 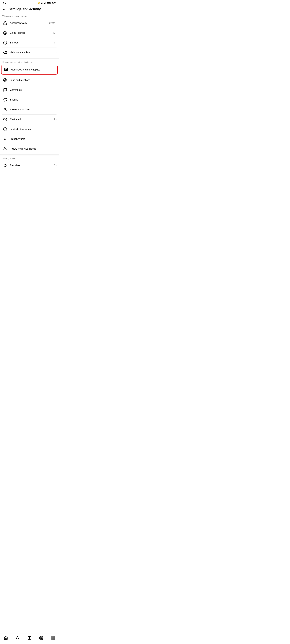 I want to click on menu-item-close-friends: Close Friends 40 ›, so click(x=30, y=33).